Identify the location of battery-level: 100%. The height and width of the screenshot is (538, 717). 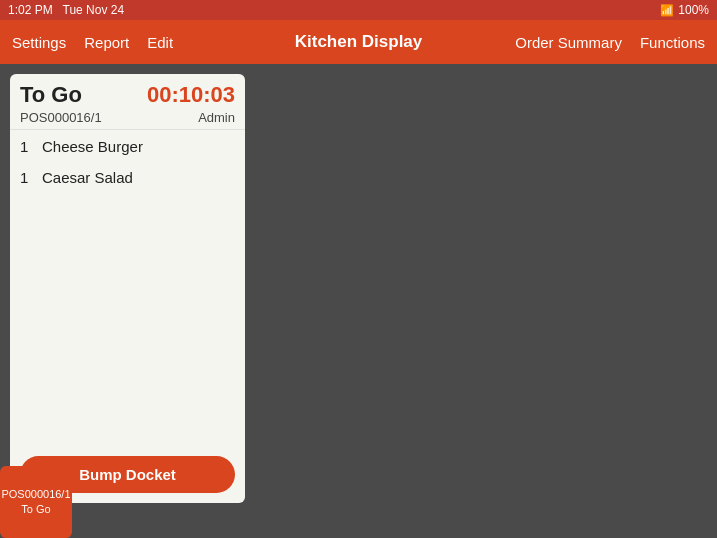
(694, 10).